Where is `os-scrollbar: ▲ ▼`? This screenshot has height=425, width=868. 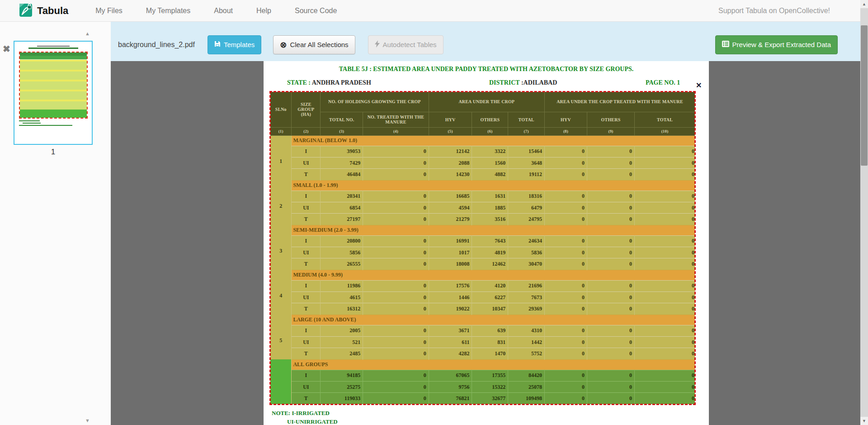
os-scrollbar: ▲ ▼ is located at coordinates (864, 213).